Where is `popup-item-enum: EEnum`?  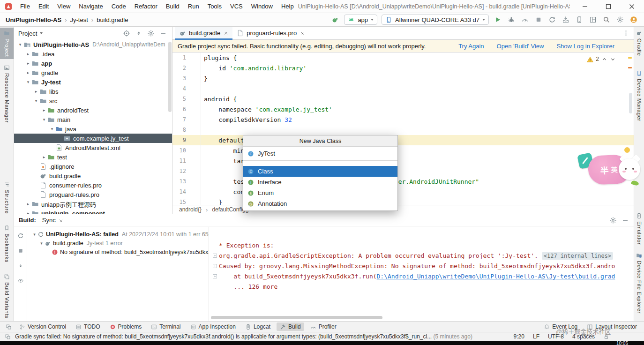
popup-item-enum: EEnum is located at coordinates (321, 193).